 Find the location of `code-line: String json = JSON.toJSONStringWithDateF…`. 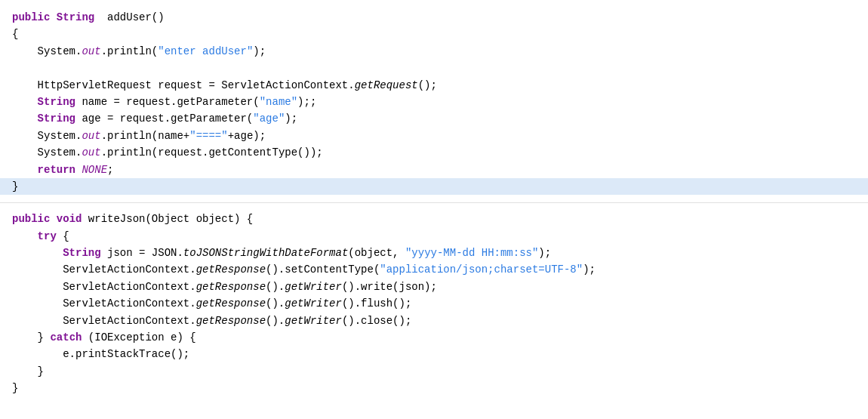

code-line: String json = JSON.toJSONStringWithDateF… is located at coordinates (434, 253).